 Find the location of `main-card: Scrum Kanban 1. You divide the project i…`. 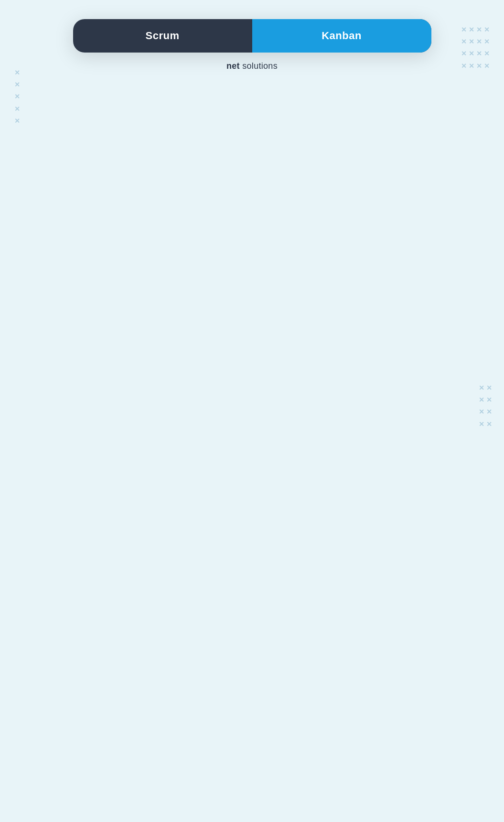

main-card: Scrum Kanban 1. You divide the project i… is located at coordinates (252, 36).